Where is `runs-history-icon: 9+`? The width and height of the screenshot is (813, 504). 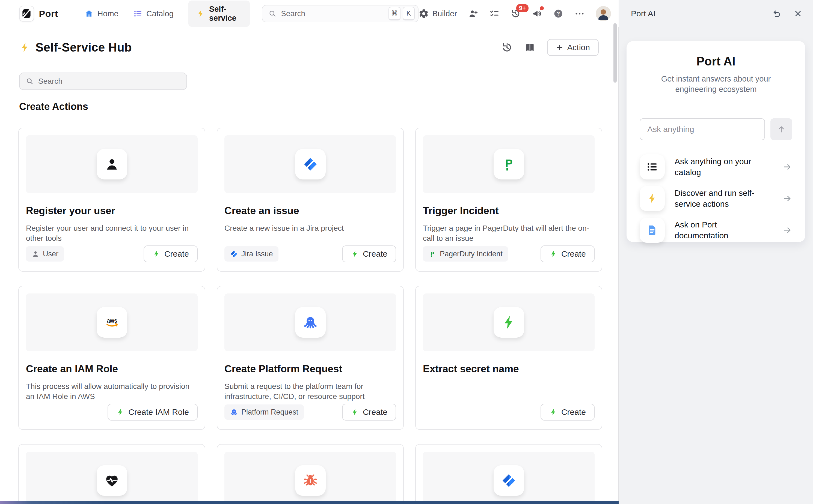
runs-history-icon: 9+ is located at coordinates (516, 13).